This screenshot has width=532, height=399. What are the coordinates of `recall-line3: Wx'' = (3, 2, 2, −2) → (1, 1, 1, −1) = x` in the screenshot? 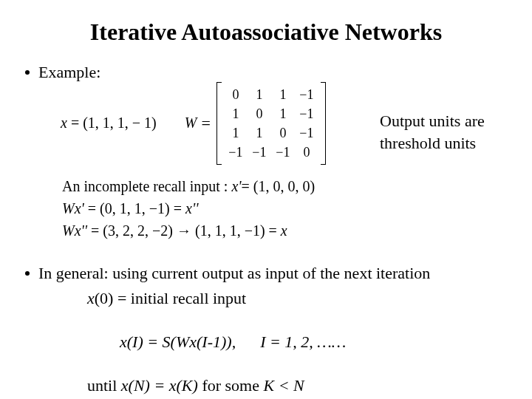 It's located at (284, 231).